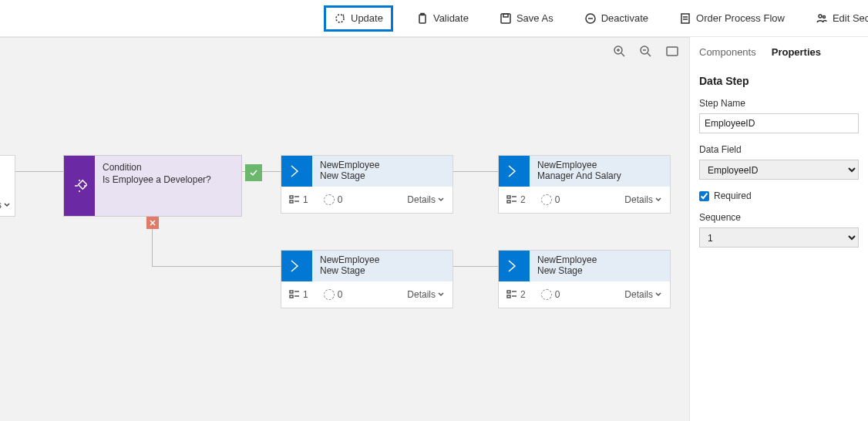  I want to click on save-icon, so click(506, 19).